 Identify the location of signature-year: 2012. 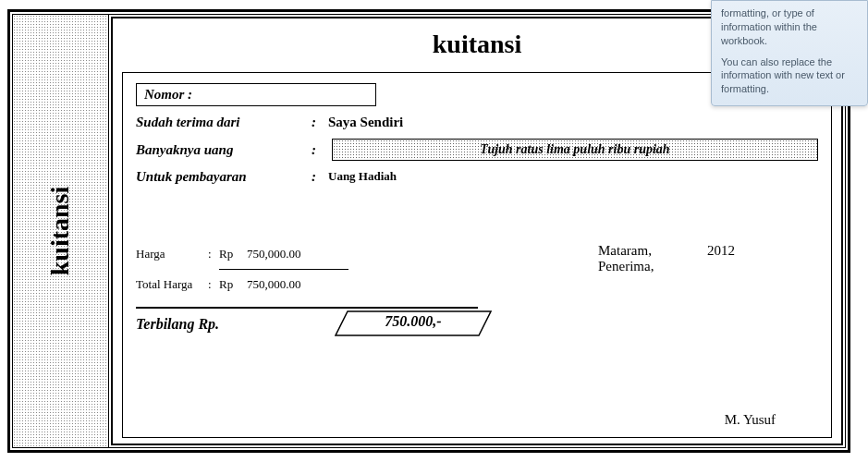
(721, 251).